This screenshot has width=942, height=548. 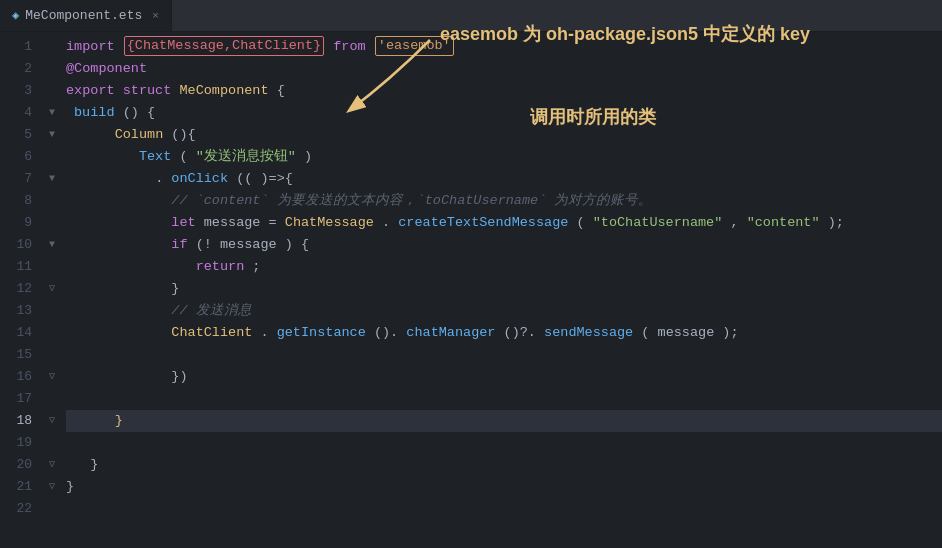 I want to click on line-num-18: 18, so click(x=16, y=421).